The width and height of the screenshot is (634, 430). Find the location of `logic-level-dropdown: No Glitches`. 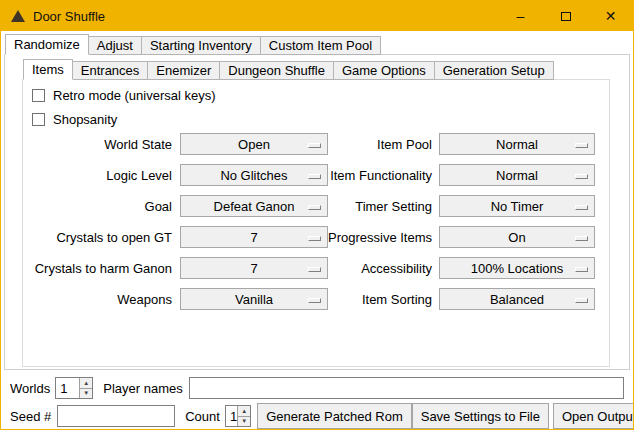

logic-level-dropdown: No Glitches is located at coordinates (254, 175).